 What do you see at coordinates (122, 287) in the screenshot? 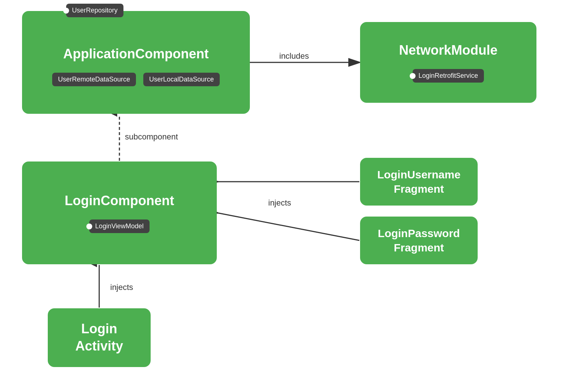
I see `injects-bottom-label: injects` at bounding box center [122, 287].